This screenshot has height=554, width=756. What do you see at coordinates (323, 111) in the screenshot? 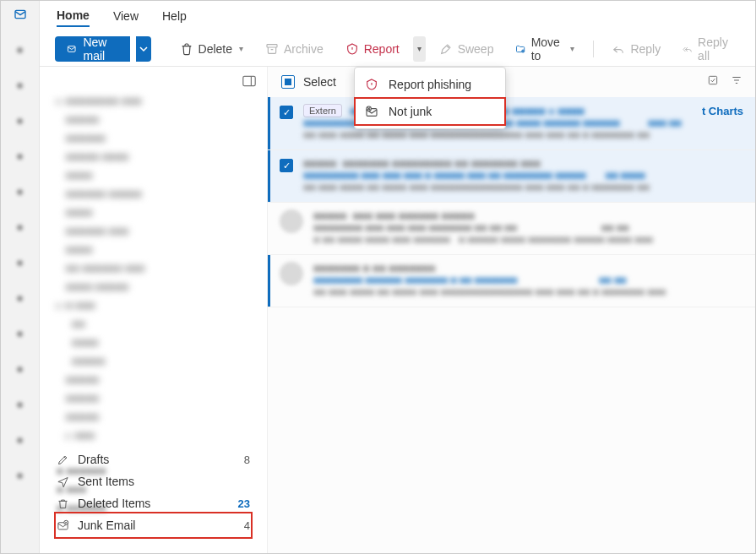
I see `external-tag: Extern` at bounding box center [323, 111].